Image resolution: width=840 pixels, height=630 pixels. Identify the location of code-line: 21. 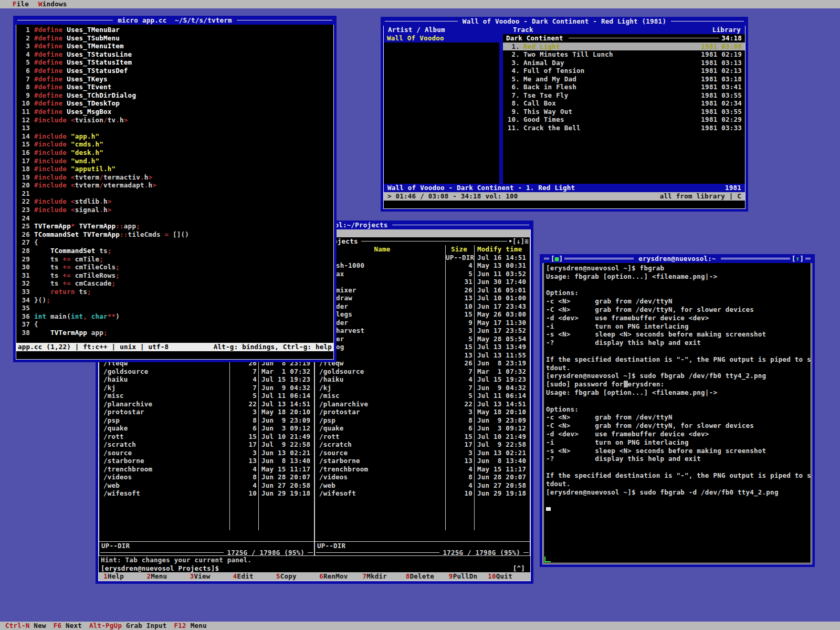
(175, 194).